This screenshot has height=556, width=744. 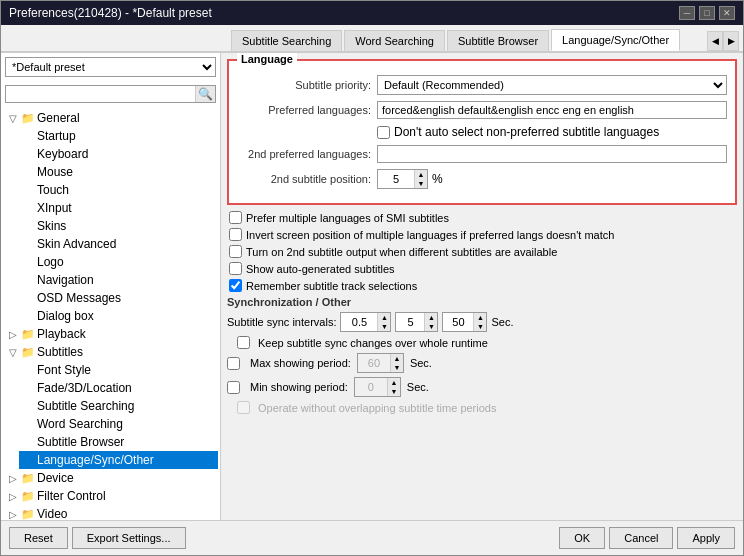 I want to click on sync-interval3-up: ▲, so click(x=480, y=318).